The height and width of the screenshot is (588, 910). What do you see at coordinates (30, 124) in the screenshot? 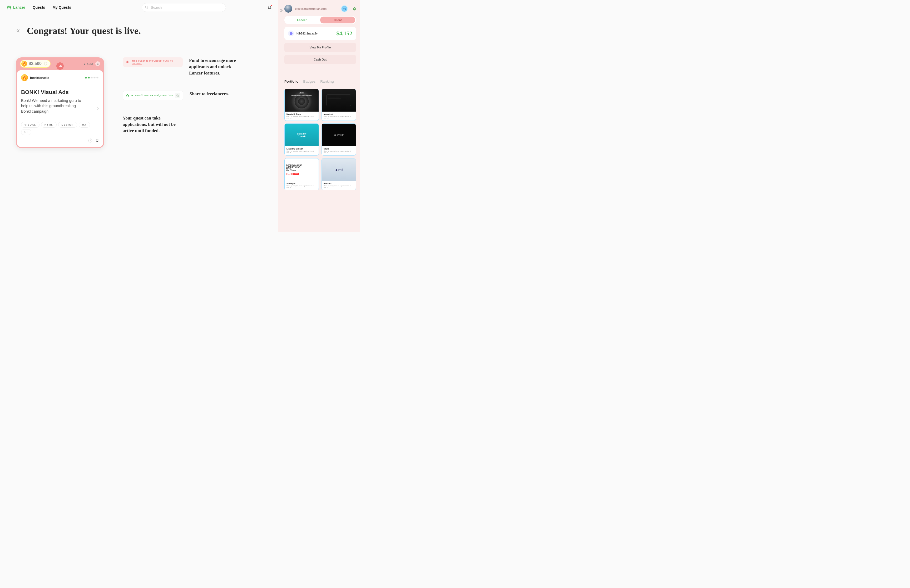
I see `tag: VISUAL` at bounding box center [30, 124].